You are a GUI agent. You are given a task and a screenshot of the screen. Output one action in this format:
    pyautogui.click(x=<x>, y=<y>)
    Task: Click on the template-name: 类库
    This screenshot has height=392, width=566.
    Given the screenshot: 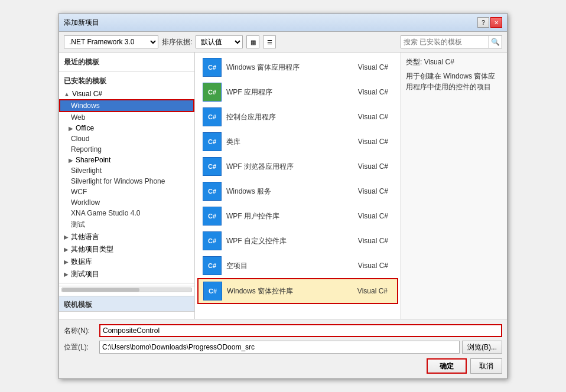 What is the action you would take?
    pyautogui.click(x=280, y=142)
    